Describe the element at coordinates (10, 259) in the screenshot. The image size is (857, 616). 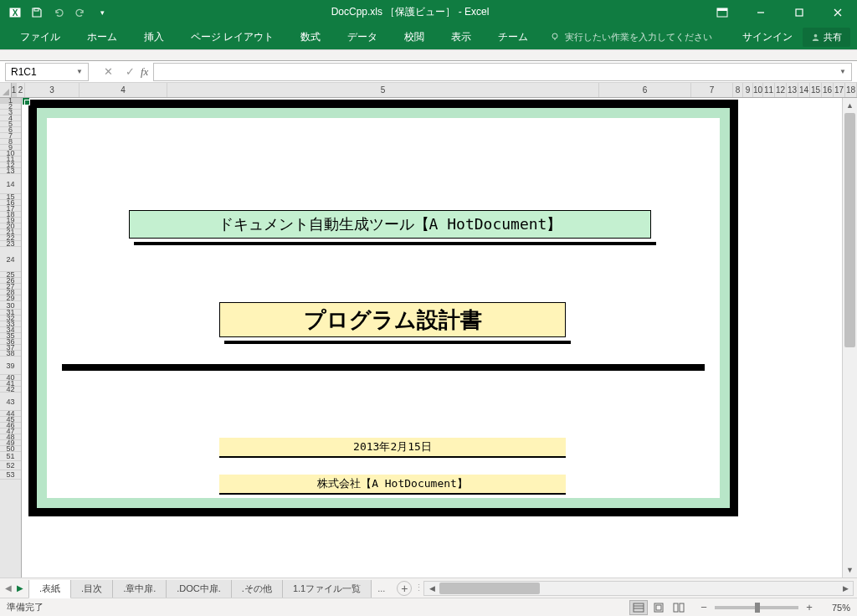
I see `row-header: 24` at that location.